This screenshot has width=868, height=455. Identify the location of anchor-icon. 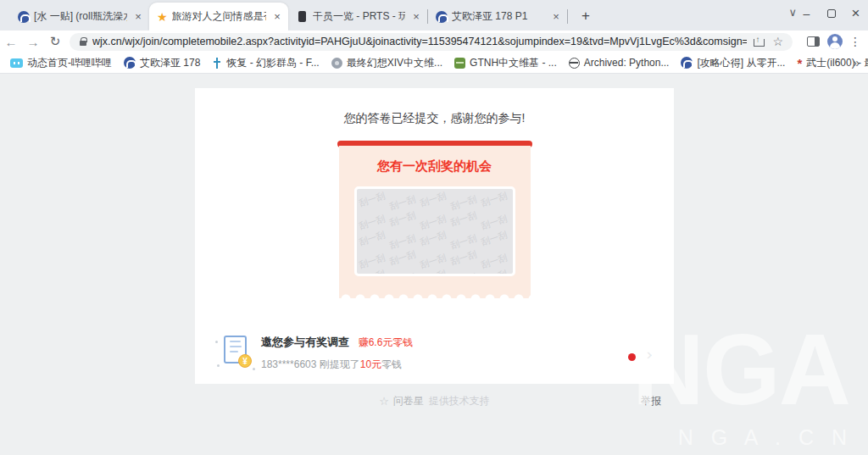
(217, 63).